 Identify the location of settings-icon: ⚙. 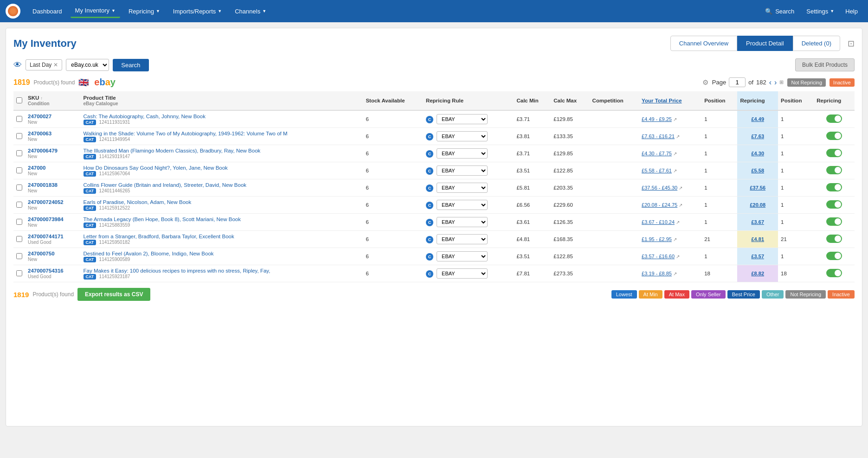
(705, 83).